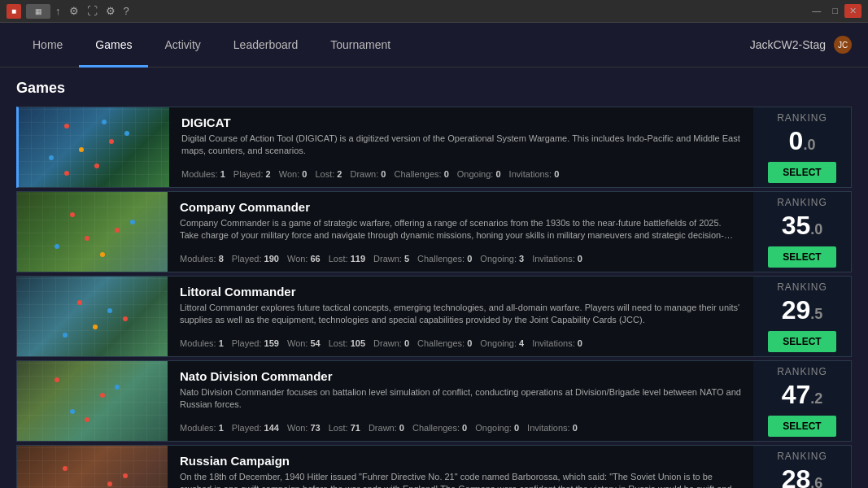  What do you see at coordinates (460, 232) in the screenshot?
I see `game-info-company-commander: Company Commander Company Commander is a…` at bounding box center [460, 232].